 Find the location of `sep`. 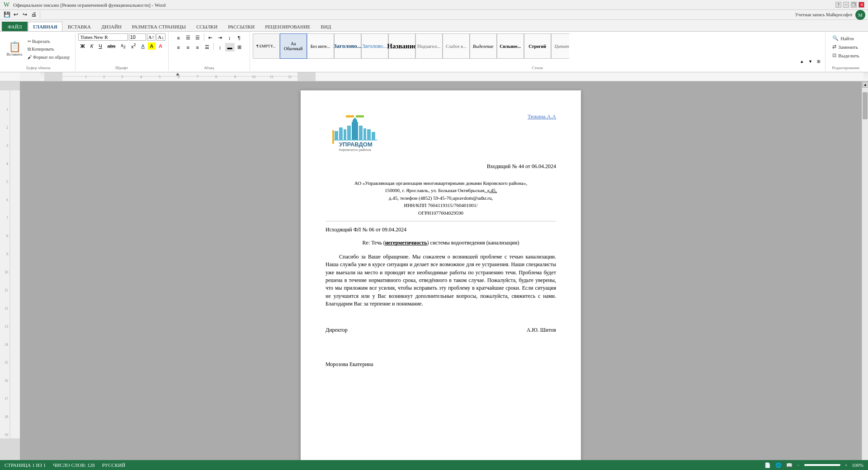

sep is located at coordinates (204, 37).